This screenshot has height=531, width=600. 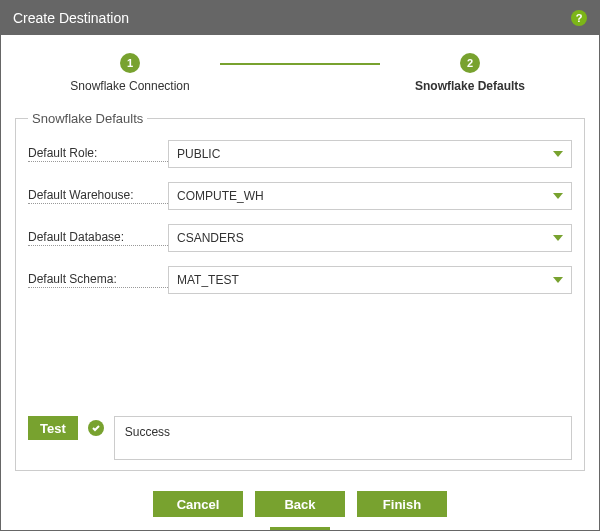 What do you see at coordinates (402, 504) in the screenshot?
I see `finish-button: Finish` at bounding box center [402, 504].